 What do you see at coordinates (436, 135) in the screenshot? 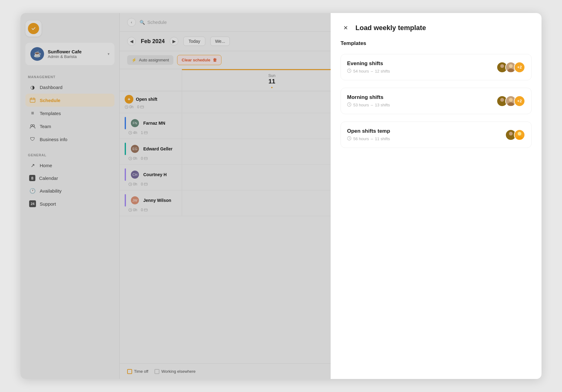
I see `template-card-open: Open shifts temp 56 hours – 11 shifts` at bounding box center [436, 135].